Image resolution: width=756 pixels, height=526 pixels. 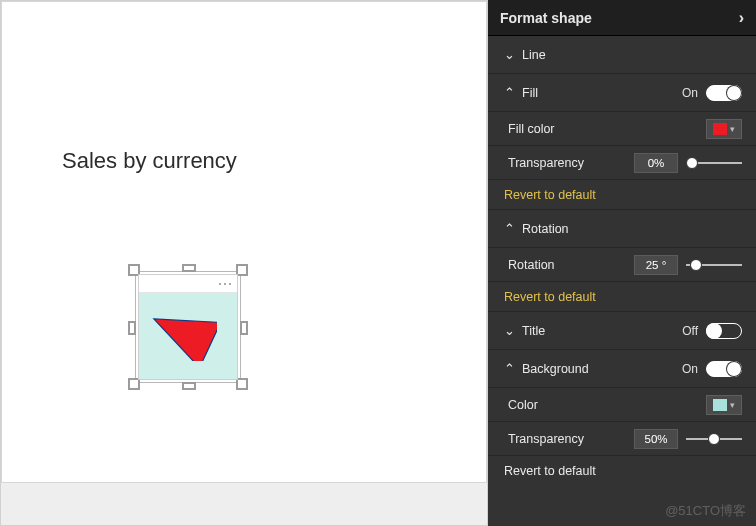 I want to click on section-title: ⌄Title Off, so click(x=622, y=331).